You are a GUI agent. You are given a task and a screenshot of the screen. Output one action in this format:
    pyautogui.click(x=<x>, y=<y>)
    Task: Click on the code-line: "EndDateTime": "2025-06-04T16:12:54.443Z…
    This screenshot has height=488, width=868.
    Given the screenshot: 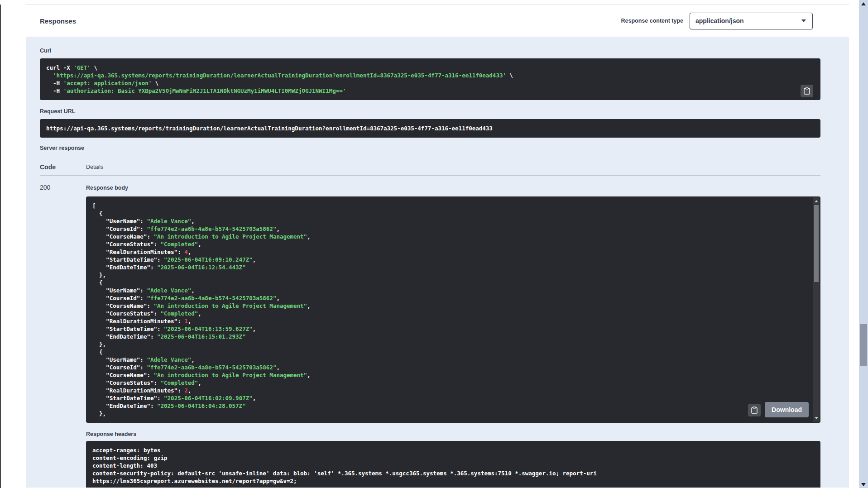 What is the action you would take?
    pyautogui.click(x=449, y=267)
    